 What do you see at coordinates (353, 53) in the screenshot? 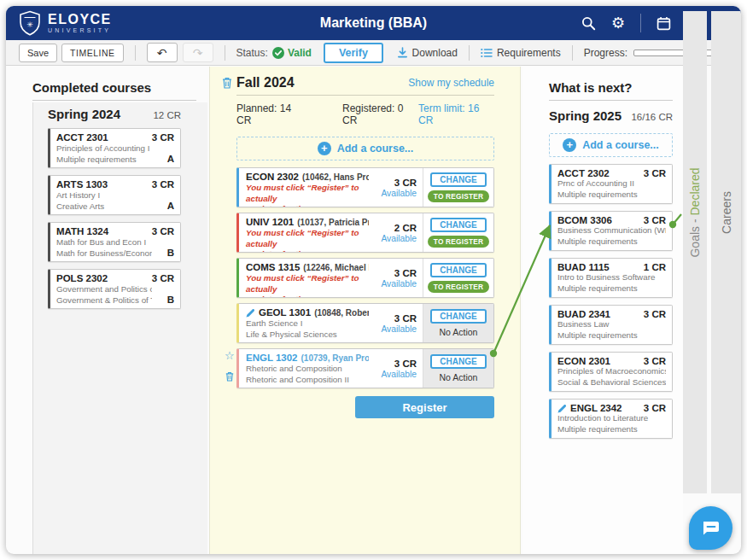
I see `verify-button: Verify` at bounding box center [353, 53].